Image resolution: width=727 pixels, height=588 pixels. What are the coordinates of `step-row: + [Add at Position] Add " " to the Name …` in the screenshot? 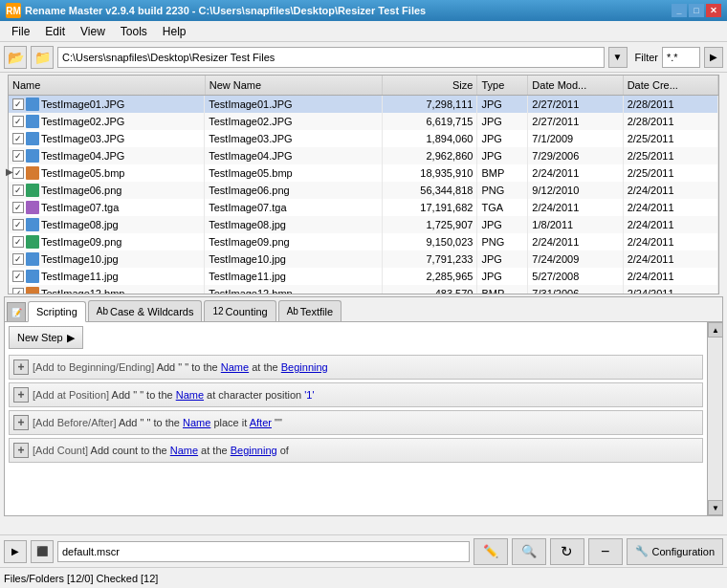 It's located at (356, 395).